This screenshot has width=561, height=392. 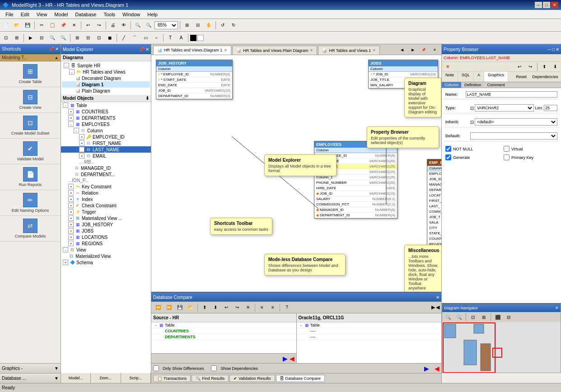 What do you see at coordinates (434, 203) in the screenshot?
I see `emp-details-view-table: EMP_DETAILS_VIEW Column EMPLOYEE_ID JOB_…` at bounding box center [434, 203].